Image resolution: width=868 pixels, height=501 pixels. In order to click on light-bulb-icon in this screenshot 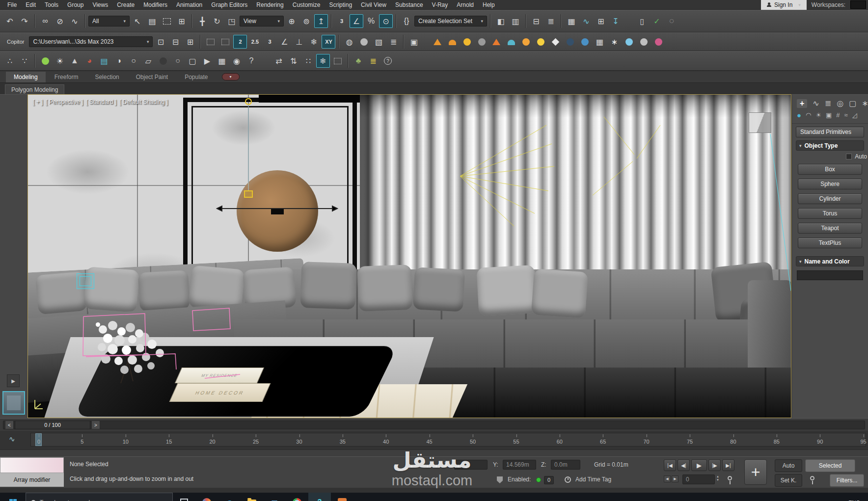, I will do `click(45, 61)`.